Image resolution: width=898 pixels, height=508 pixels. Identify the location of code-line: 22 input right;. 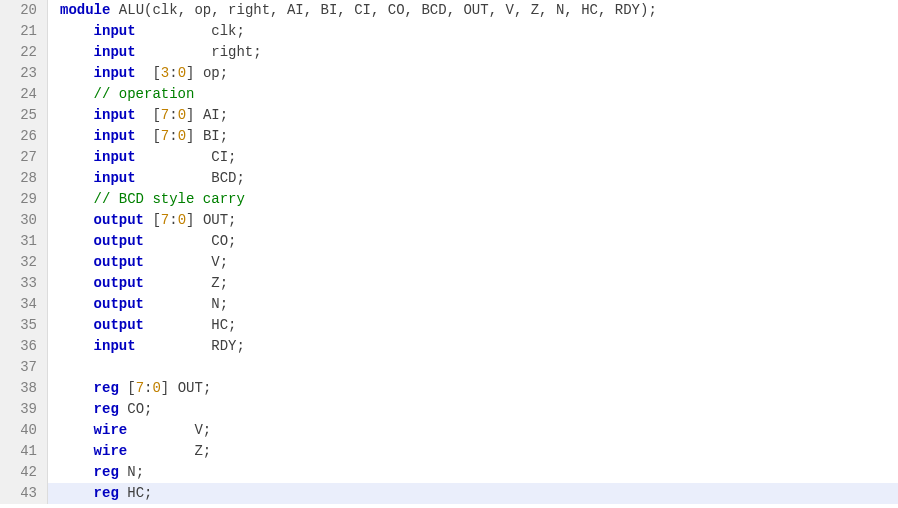
(449, 52).